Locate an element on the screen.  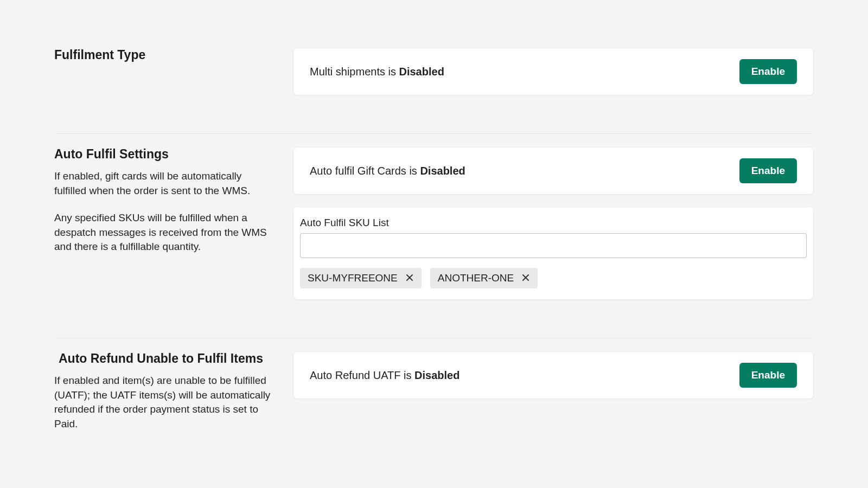
auto-refund-status: Auto Refund UATF is Disabled is located at coordinates (385, 375).